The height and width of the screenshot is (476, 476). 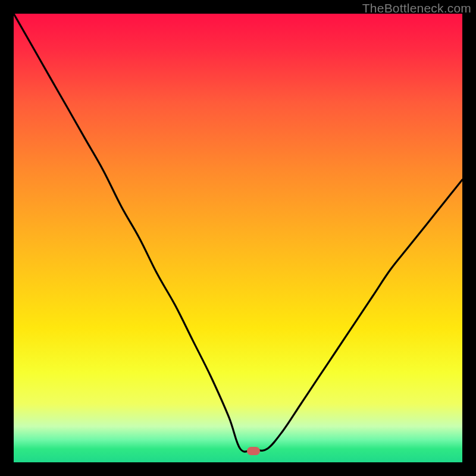 What do you see at coordinates (253, 451) in the screenshot?
I see `optimum-marker` at bounding box center [253, 451].